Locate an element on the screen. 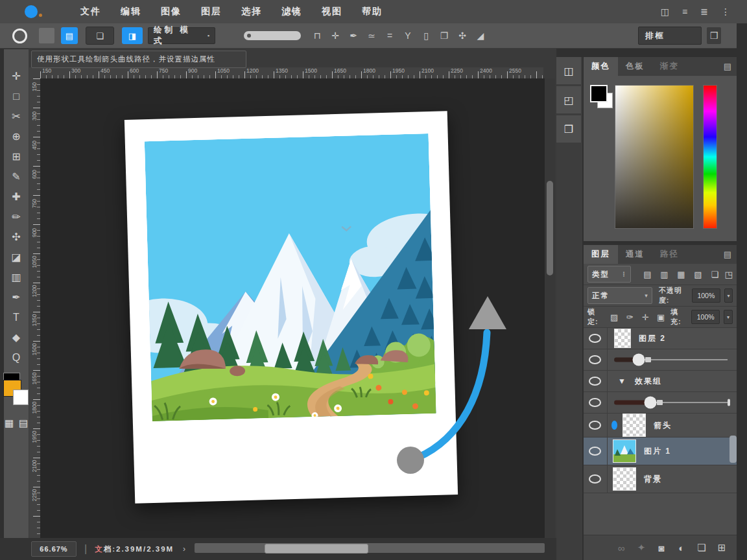 Image resolution: width=747 pixels, height=560 pixels. filter-pin-icon: ◳ is located at coordinates (729, 275).